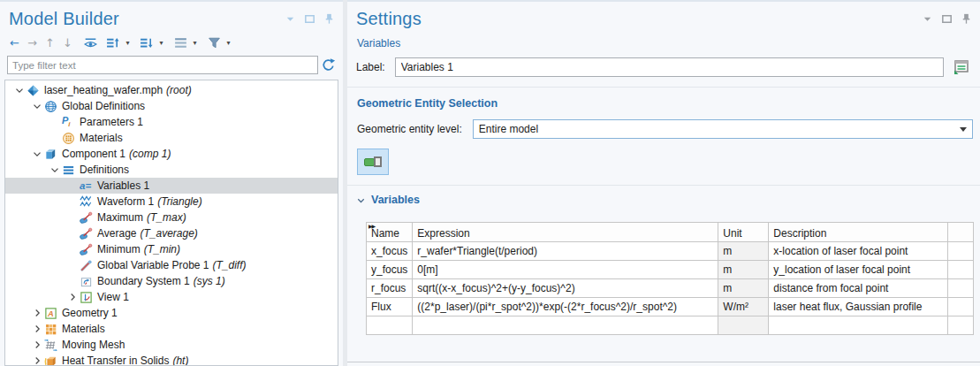 Image resolution: width=980 pixels, height=366 pixels. Describe the element at coordinates (744, 233) in the screenshot. I see `column-header-unit: Unit` at that location.